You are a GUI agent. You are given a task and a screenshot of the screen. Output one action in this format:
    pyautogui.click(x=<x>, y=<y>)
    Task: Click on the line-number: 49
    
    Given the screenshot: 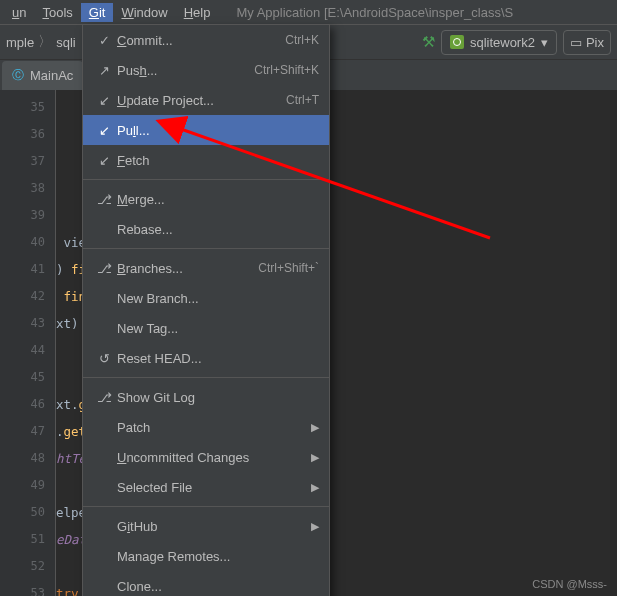 What is the action you would take?
    pyautogui.click(x=22, y=486)
    